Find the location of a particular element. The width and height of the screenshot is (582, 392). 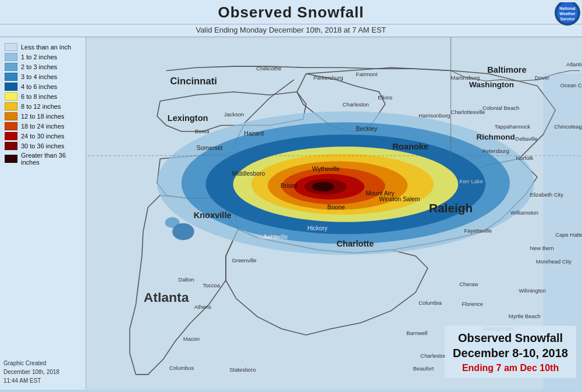

svg-text: Cape Hatteras is located at coordinates (569, 235).